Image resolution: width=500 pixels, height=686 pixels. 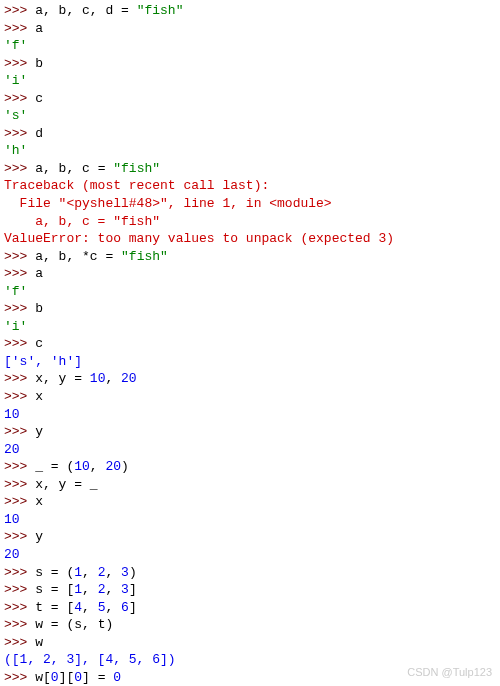 What do you see at coordinates (43, 678) in the screenshot?
I see `code-text: w[` at bounding box center [43, 678].